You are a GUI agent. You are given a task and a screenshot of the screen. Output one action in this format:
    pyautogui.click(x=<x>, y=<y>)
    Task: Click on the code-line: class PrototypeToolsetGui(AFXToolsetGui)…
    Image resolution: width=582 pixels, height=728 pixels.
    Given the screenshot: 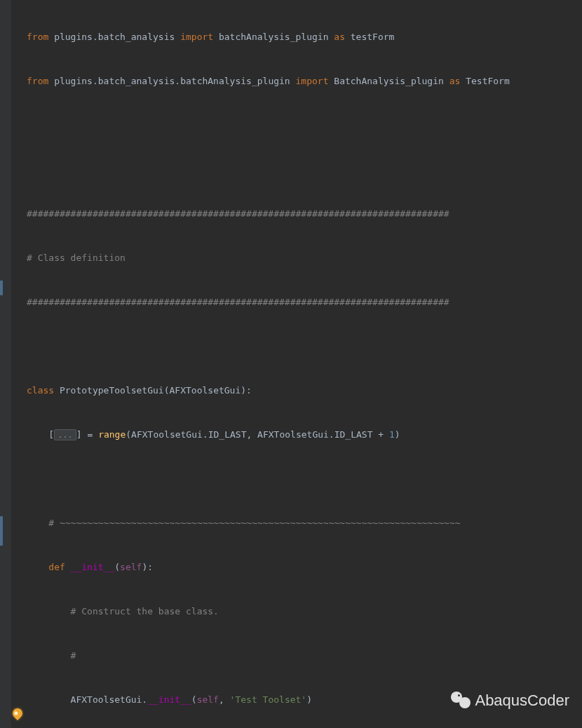 What is the action you would take?
    pyautogui.click(x=304, y=390)
    